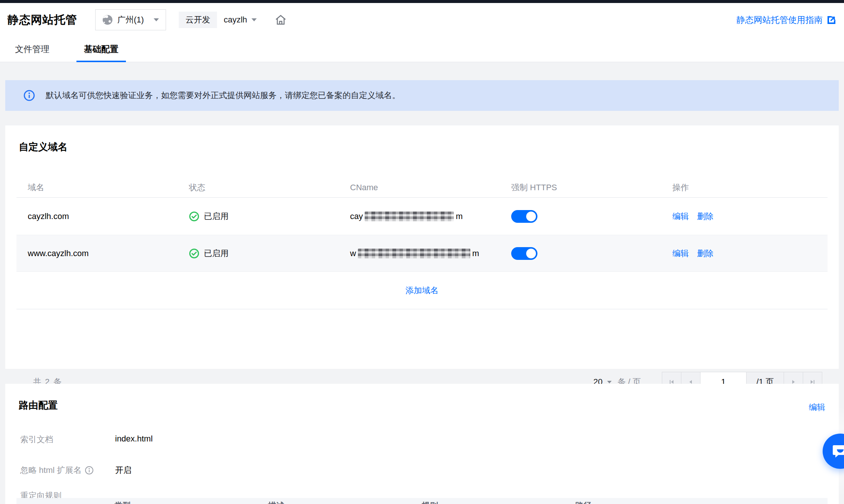 Image resolution: width=844 pixels, height=504 pixels. I want to click on usage-guide-link: 静态网站托管使用指南, so click(786, 20).